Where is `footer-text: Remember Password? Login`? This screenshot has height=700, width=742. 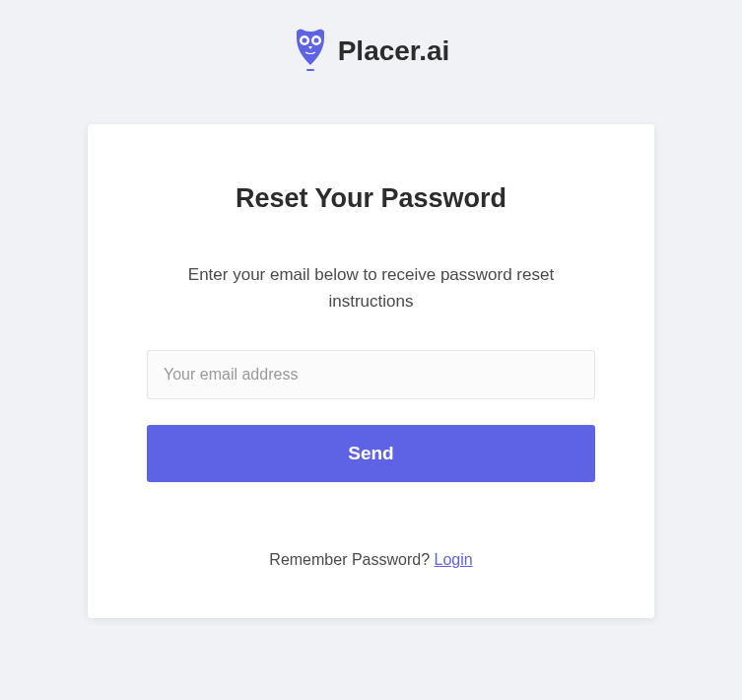 footer-text: Remember Password? Login is located at coordinates (371, 560).